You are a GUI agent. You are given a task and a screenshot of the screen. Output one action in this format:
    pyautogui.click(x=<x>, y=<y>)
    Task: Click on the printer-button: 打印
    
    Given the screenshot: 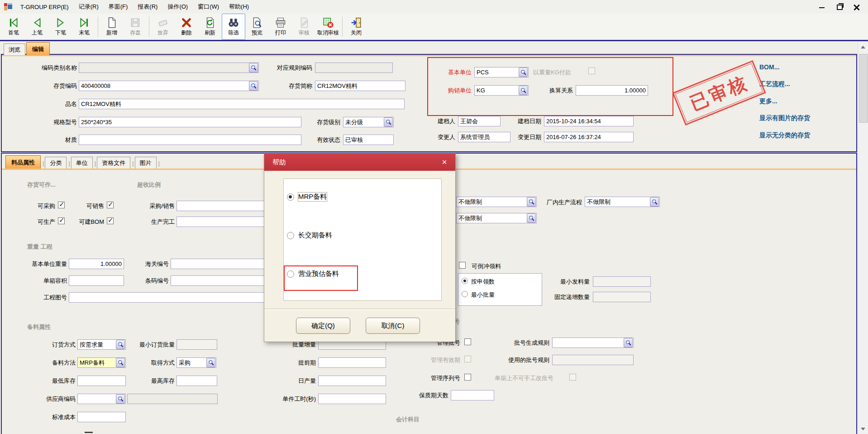 What is the action you would take?
    pyautogui.click(x=281, y=27)
    